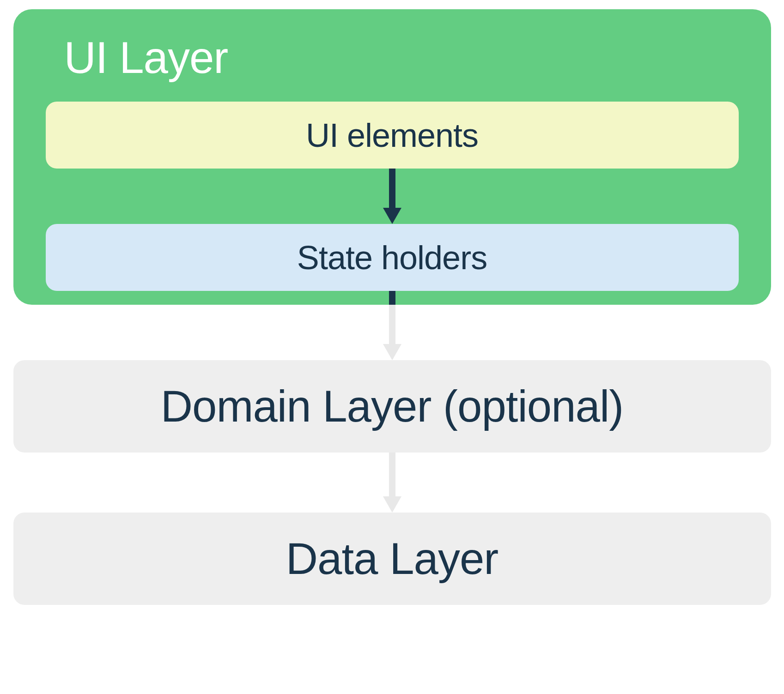  I want to click on data-layer-label: Data Layer, so click(392, 559).